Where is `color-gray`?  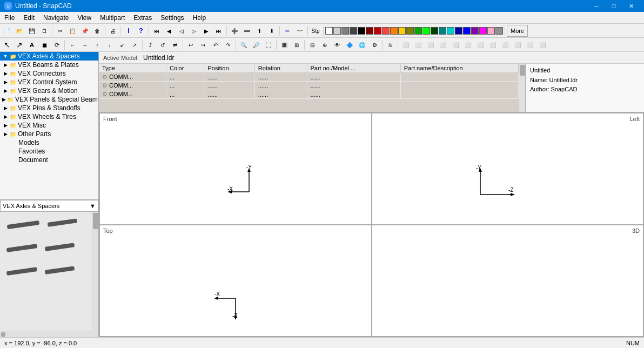
color-gray is located at coordinates (345, 31).